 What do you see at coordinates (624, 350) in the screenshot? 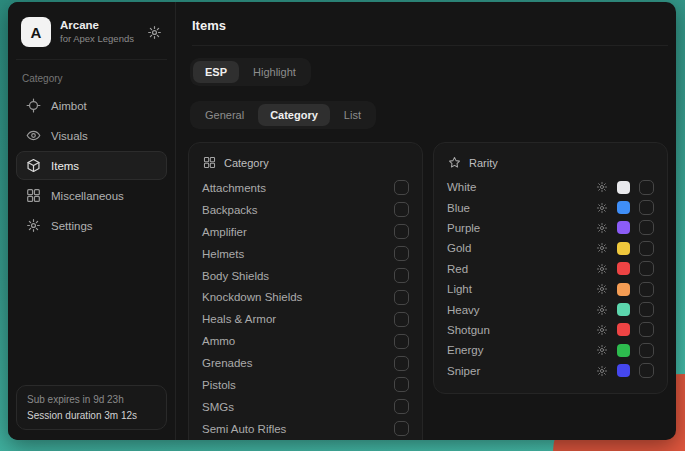
I see `color-swatch-energy` at bounding box center [624, 350].